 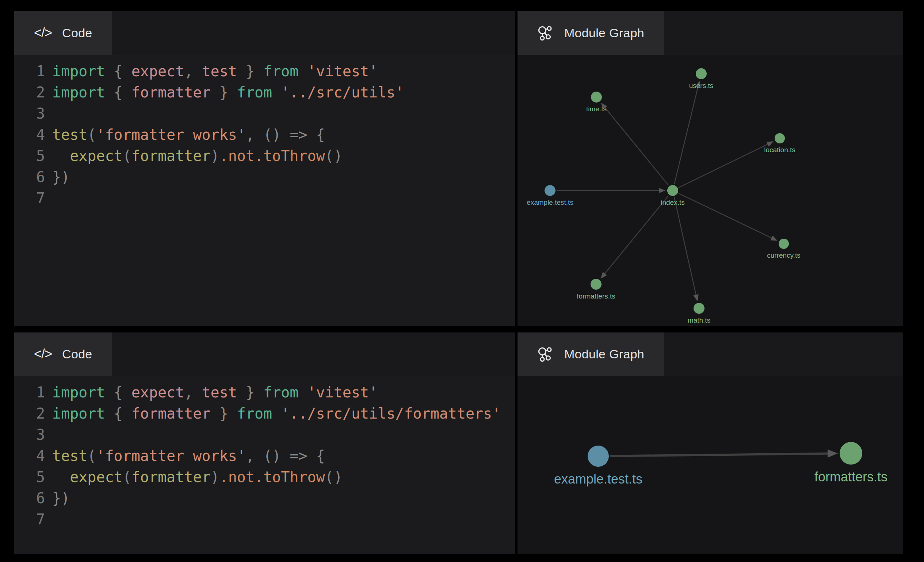 I want to click on graph-node-label: index.ts, so click(x=673, y=202).